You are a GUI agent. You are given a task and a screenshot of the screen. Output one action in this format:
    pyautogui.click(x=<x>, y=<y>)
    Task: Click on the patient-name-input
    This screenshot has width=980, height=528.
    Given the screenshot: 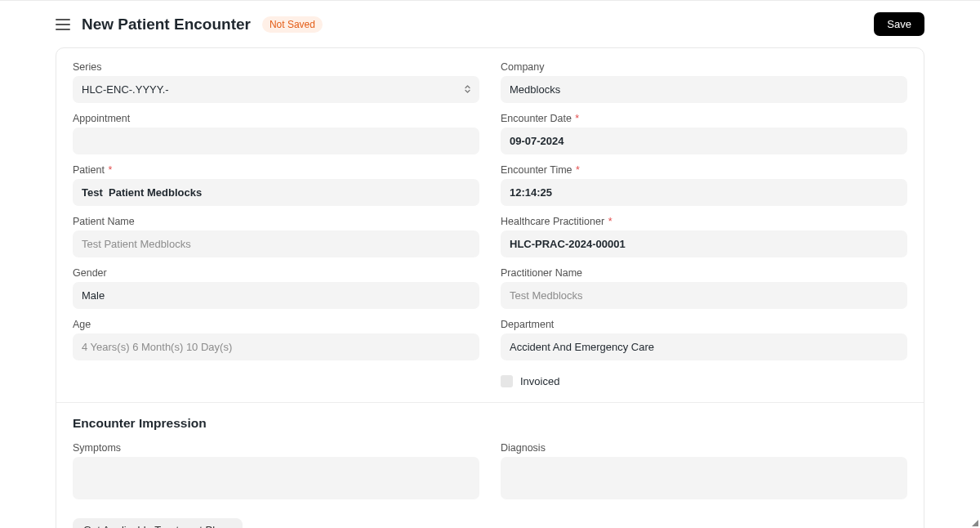 What is the action you would take?
    pyautogui.click(x=276, y=244)
    